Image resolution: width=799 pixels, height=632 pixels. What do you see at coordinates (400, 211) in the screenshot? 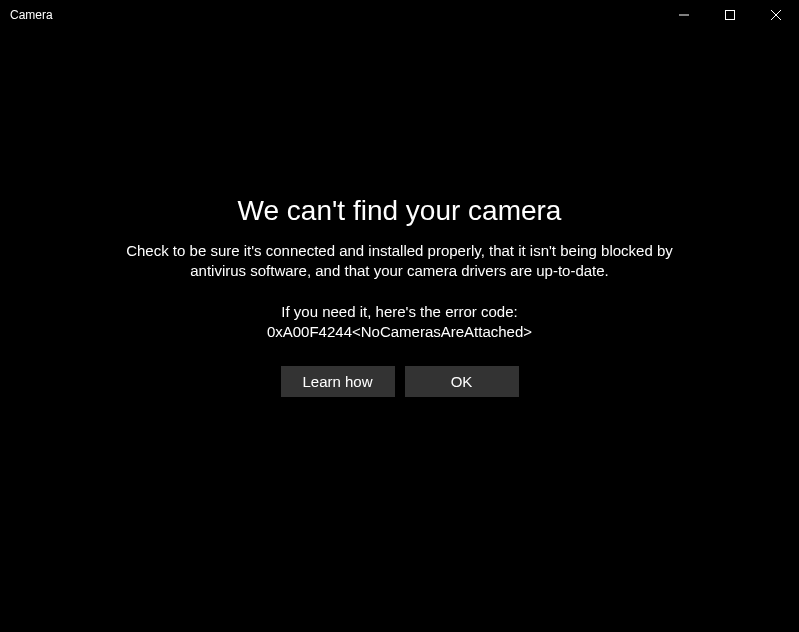
I see `error-heading: We can't find your camera` at bounding box center [400, 211].